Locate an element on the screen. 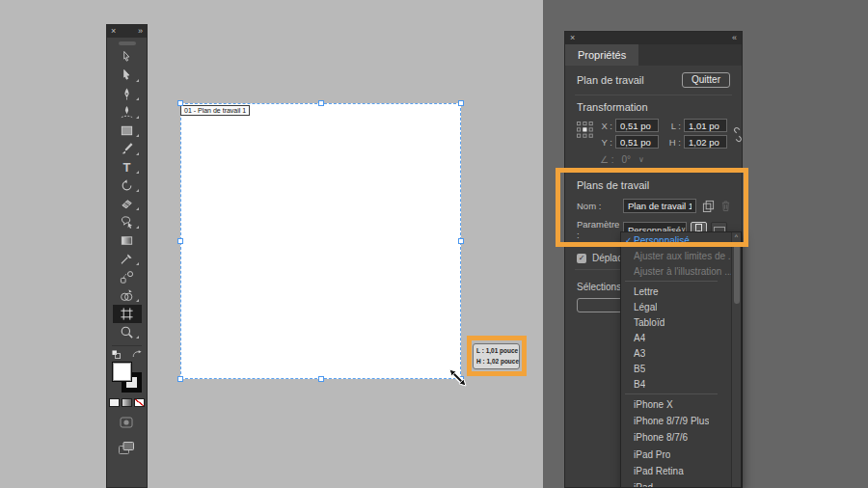 The height and width of the screenshot is (488, 868). angle-label: ∠ : is located at coordinates (608, 160).